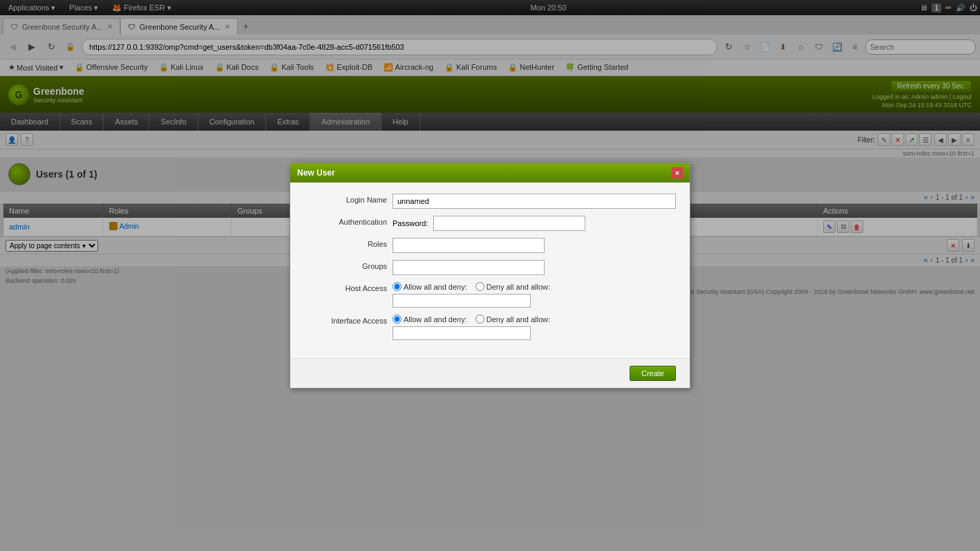 Image resolution: width=980 pixels, height=551 pixels. What do you see at coordinates (346, 319) in the screenshot?
I see `interface-access-label: Interface Access` at bounding box center [346, 319].